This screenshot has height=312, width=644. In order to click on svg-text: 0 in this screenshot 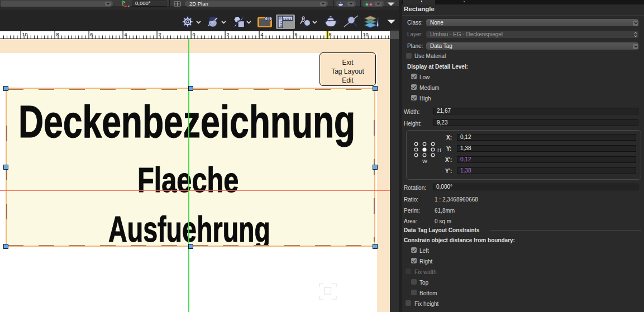, I will do `click(194, 35)`.